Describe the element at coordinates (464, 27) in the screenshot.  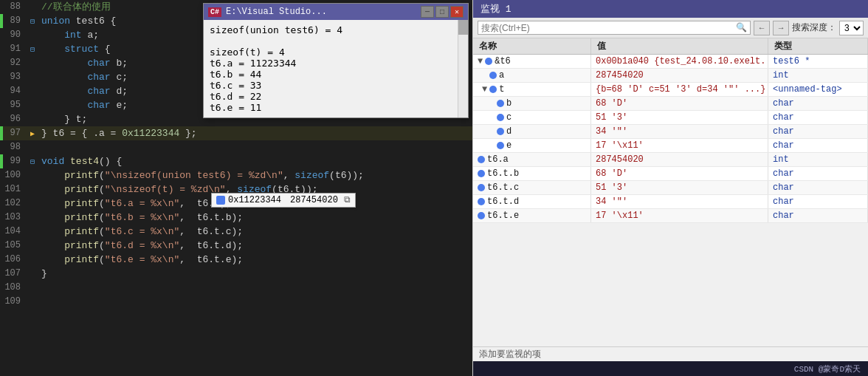
I see `scrollbar-thumb` at that location.